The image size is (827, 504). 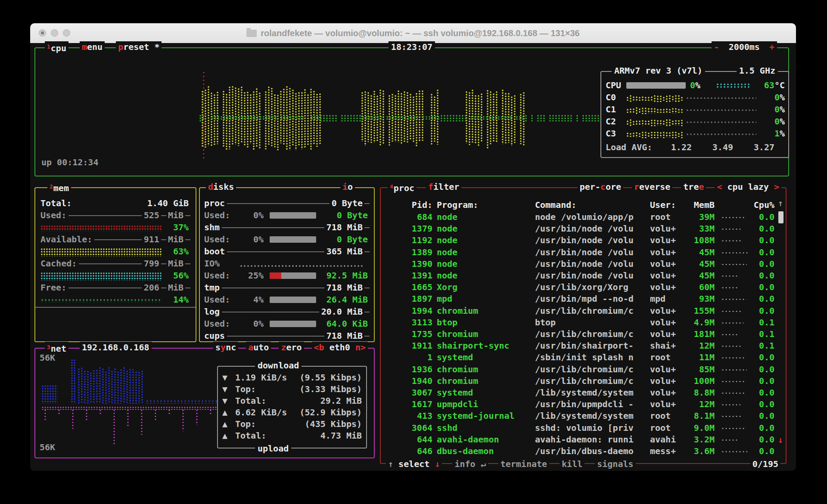 What do you see at coordinates (693, 187) in the screenshot?
I see `tree-button: tree` at bounding box center [693, 187].